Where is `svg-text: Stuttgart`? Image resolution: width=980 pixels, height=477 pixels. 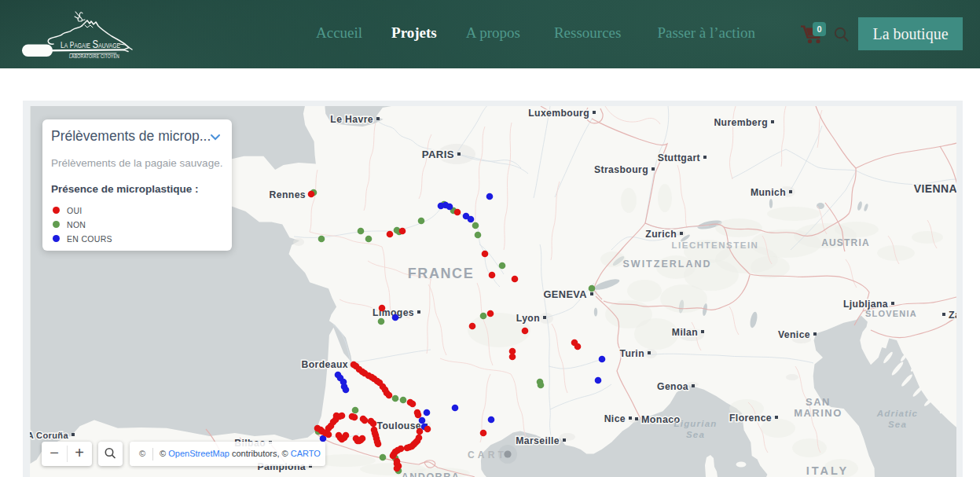
svg-text: Stuttgart is located at coordinates (679, 158).